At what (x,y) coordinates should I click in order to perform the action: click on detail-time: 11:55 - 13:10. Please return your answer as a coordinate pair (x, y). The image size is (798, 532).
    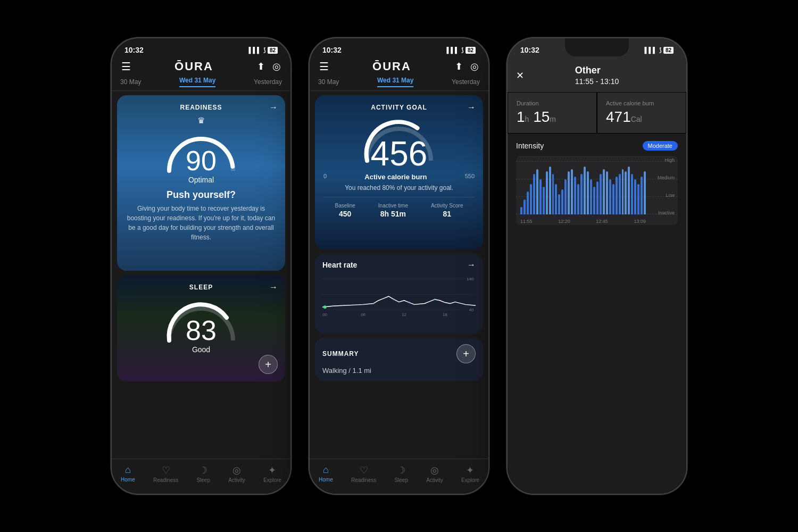
    Looking at the image, I should click on (597, 81).